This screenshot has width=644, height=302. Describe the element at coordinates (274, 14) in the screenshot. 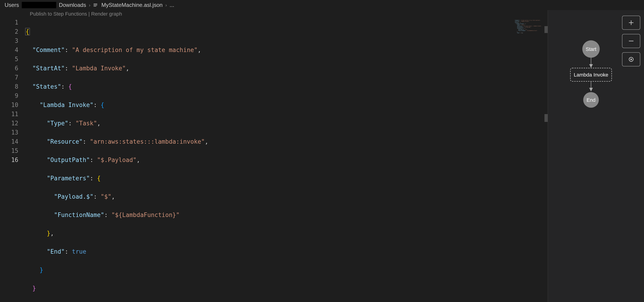

I see `code-lens: Publish to Step Functions | Render graph` at that location.